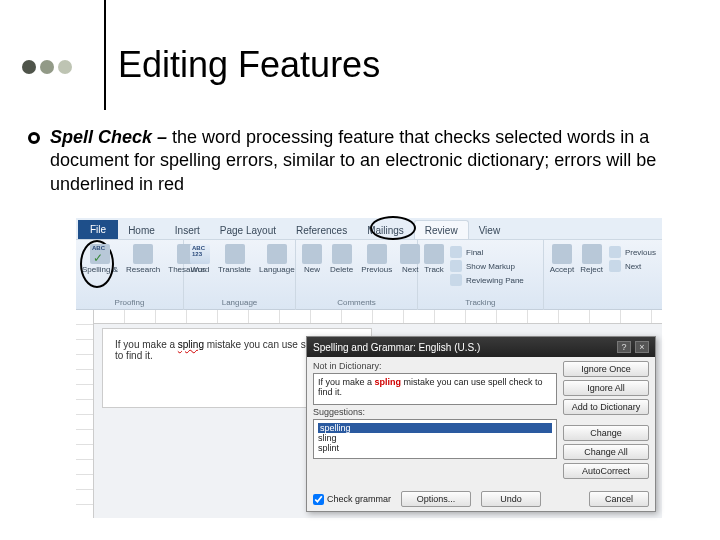 This screenshot has height=540, width=720. What do you see at coordinates (606, 471) in the screenshot?
I see `autocorrect-button: AutoCorrect` at bounding box center [606, 471].